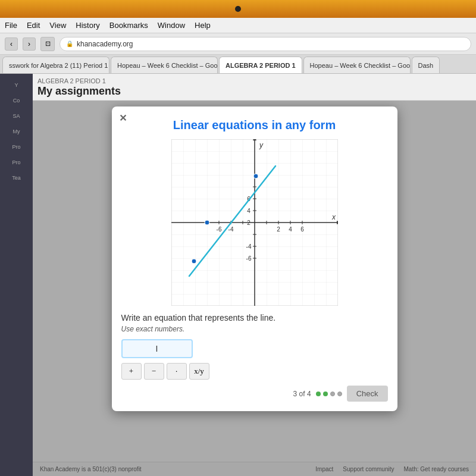 The image size is (476, 476). Describe the element at coordinates (164, 65) in the screenshot. I see `tab-1: Hopeau – Week 6 Checklist – Google Docs` at that location.